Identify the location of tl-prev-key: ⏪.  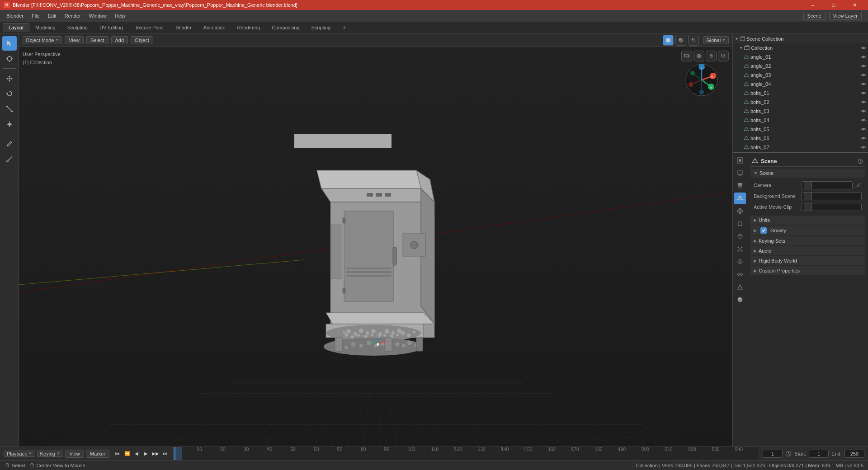
(127, 454).